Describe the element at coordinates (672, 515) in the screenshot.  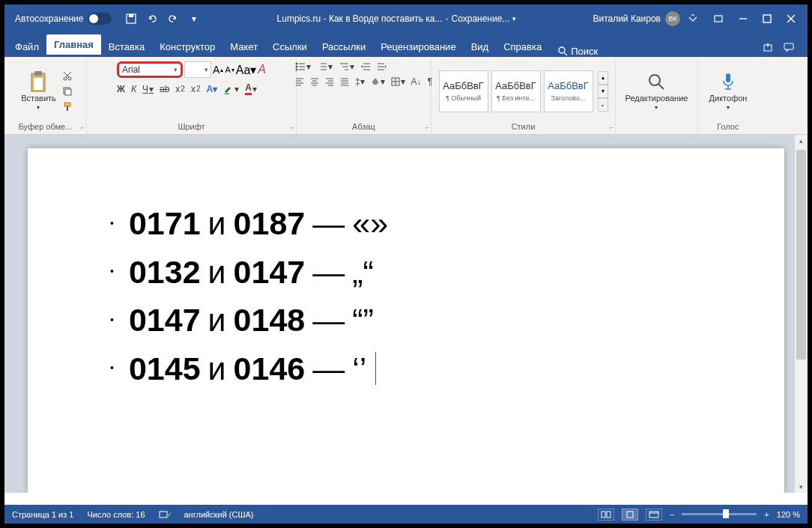
I see `zoom-out-button: −` at that location.